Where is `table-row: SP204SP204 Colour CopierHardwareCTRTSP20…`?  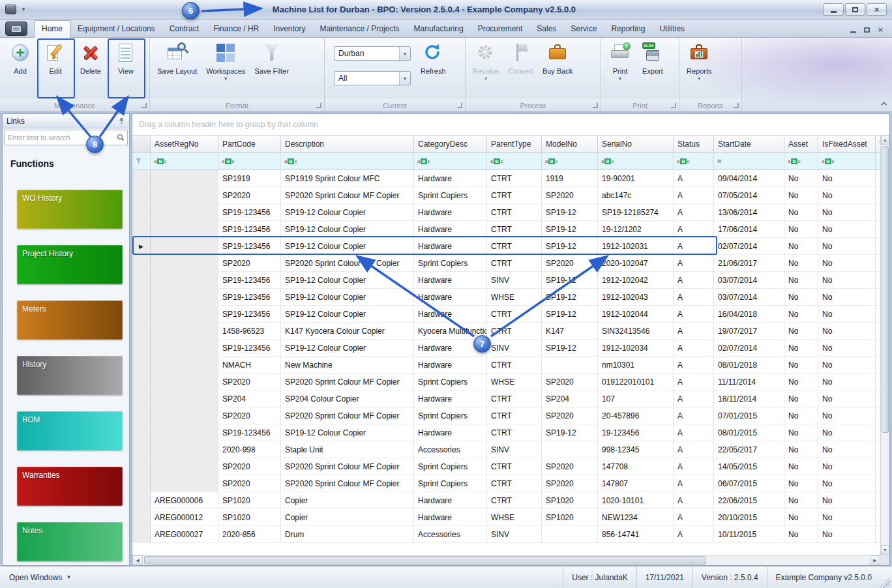
table-row: SP204SP204 Colour CopierHardwareCTRTSP20… is located at coordinates (506, 399).